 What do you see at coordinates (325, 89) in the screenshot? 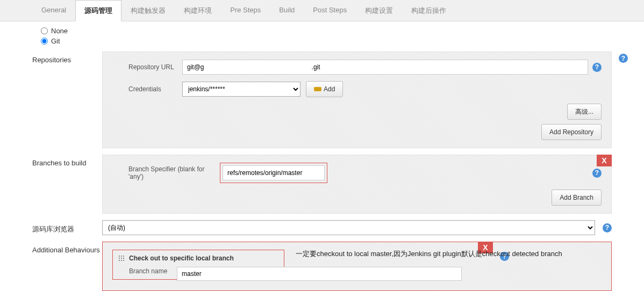
I see `add-credentials-button: Add` at bounding box center [325, 89].